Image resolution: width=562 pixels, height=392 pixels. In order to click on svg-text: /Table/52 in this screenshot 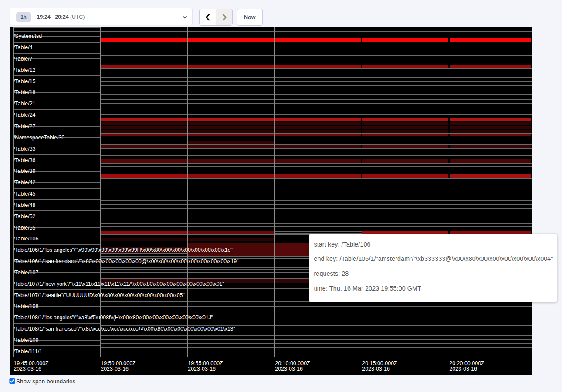, I will do `click(24, 216)`.